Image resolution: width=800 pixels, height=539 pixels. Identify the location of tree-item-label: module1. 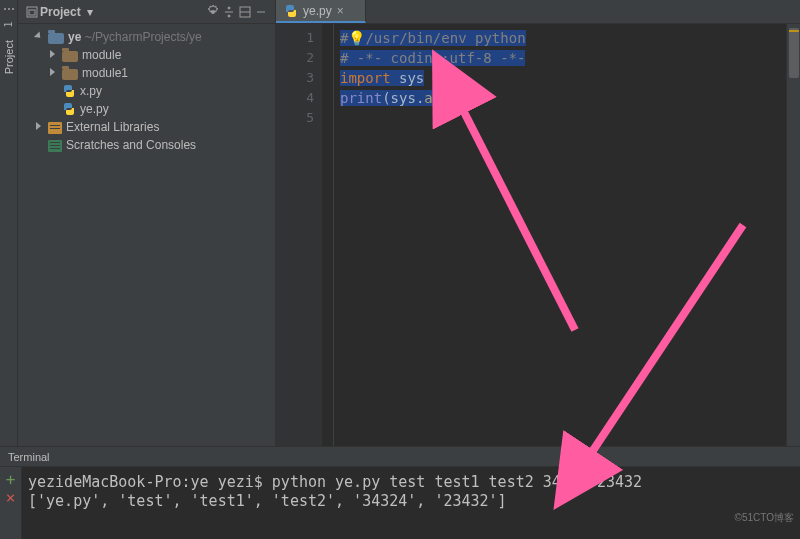
(105, 73).